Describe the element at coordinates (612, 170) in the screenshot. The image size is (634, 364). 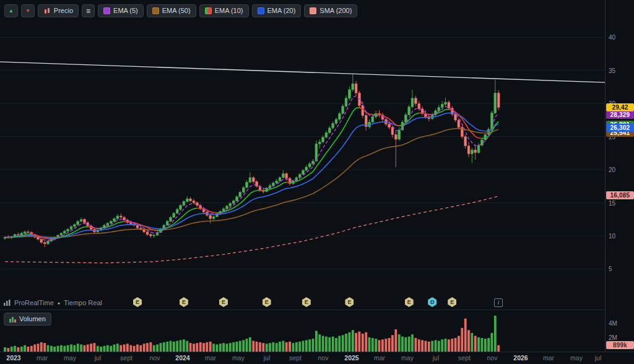
I see `price-tick-label: 20` at that location.